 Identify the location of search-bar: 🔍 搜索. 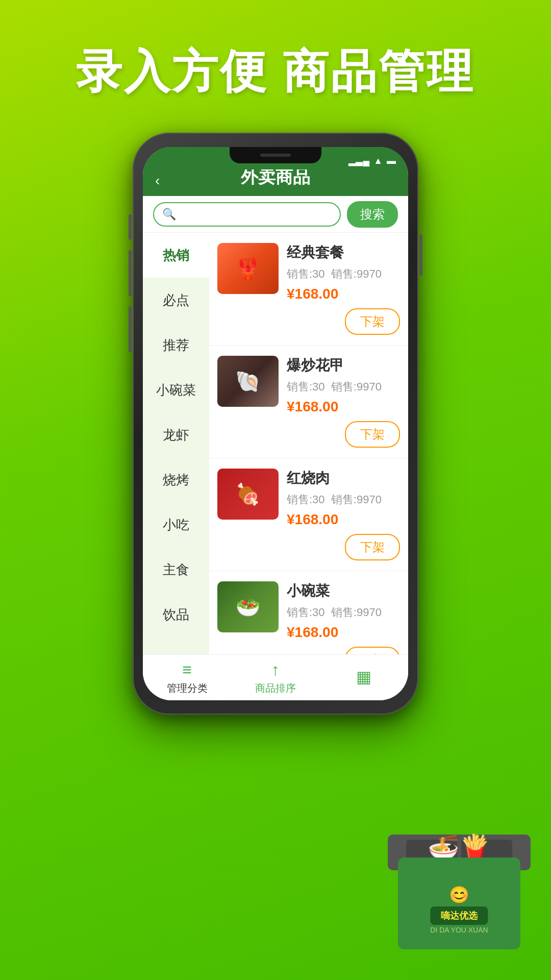
(276, 214).